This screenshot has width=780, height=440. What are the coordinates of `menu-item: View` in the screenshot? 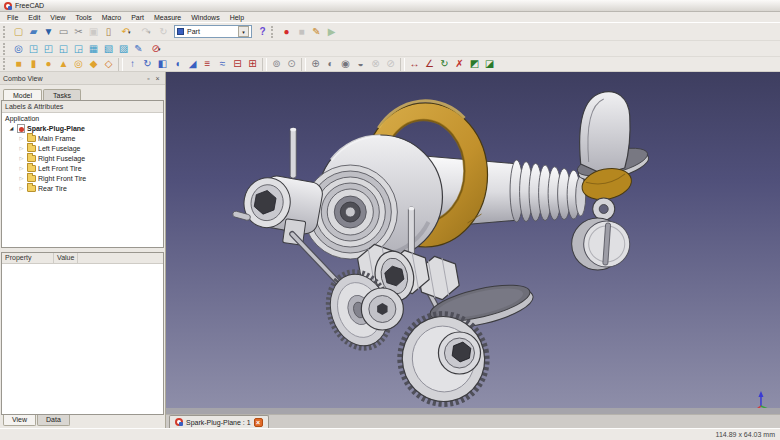 It's located at (58, 18).